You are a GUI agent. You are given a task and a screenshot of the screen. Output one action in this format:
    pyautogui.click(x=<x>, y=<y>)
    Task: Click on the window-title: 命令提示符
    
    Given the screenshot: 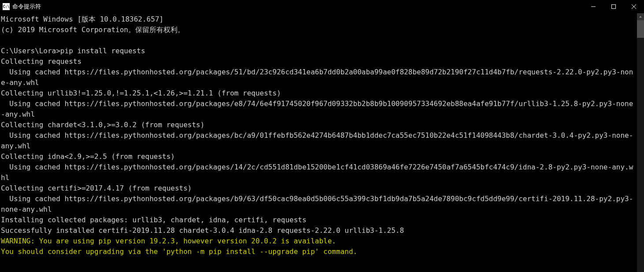 What is the action you would take?
    pyautogui.click(x=298, y=7)
    